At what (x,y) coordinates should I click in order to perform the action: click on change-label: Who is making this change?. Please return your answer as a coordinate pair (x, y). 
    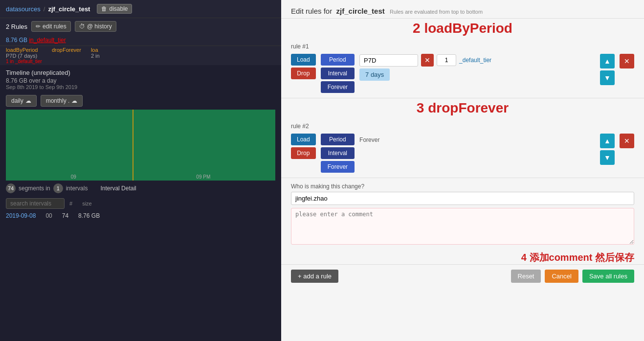
    Looking at the image, I should click on (463, 186).